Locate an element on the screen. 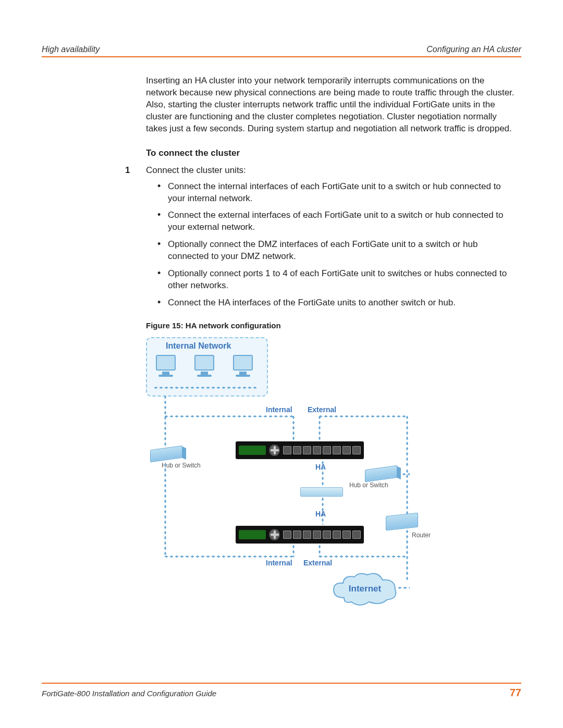  internal-network-label: Internal Network is located at coordinates (198, 346).